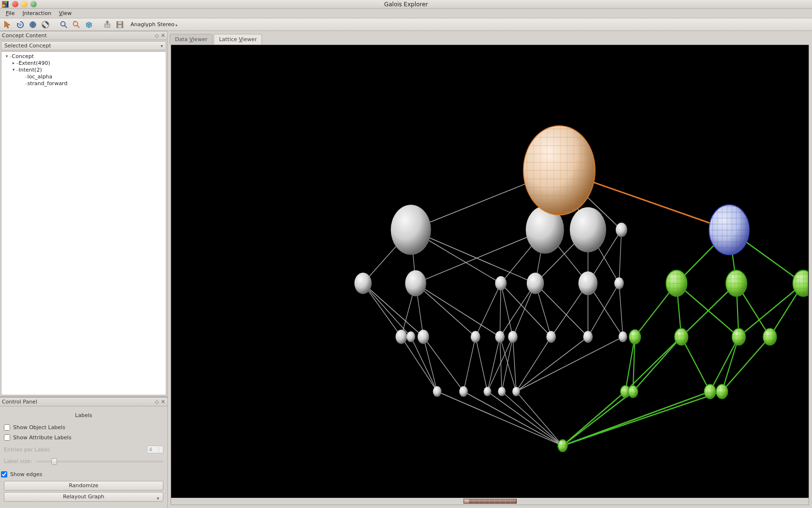  What do you see at coordinates (490, 501) in the screenshot?
I see `progress-bar` at bounding box center [490, 501].